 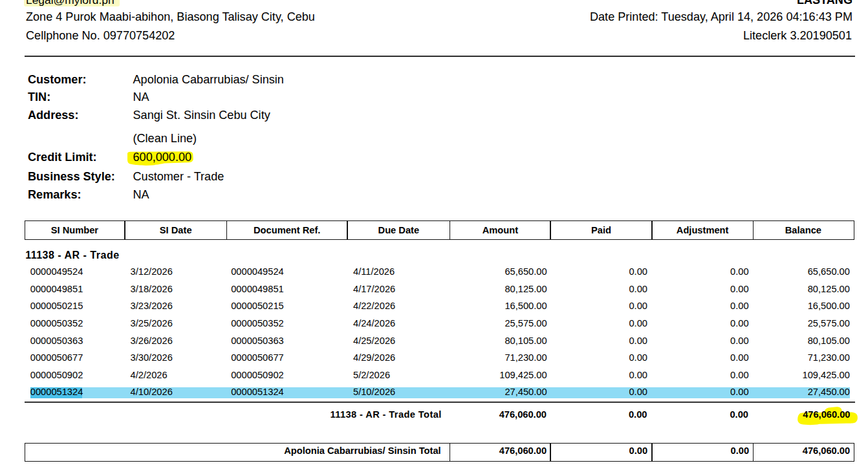 What do you see at coordinates (75, 230) in the screenshot?
I see `column-header-si-number: SI Number` at bounding box center [75, 230].